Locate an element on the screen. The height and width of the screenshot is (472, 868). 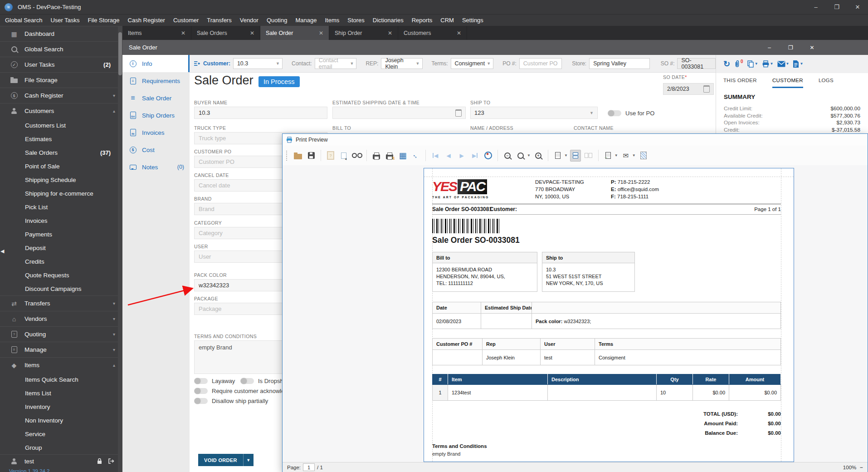
page-setup-icon is located at coordinates (558, 156).